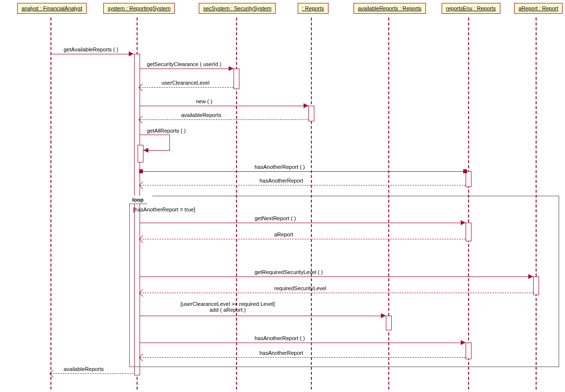  Describe the element at coordinates (281, 181) in the screenshot. I see `label-r5: hasAnotherReport` at that location.